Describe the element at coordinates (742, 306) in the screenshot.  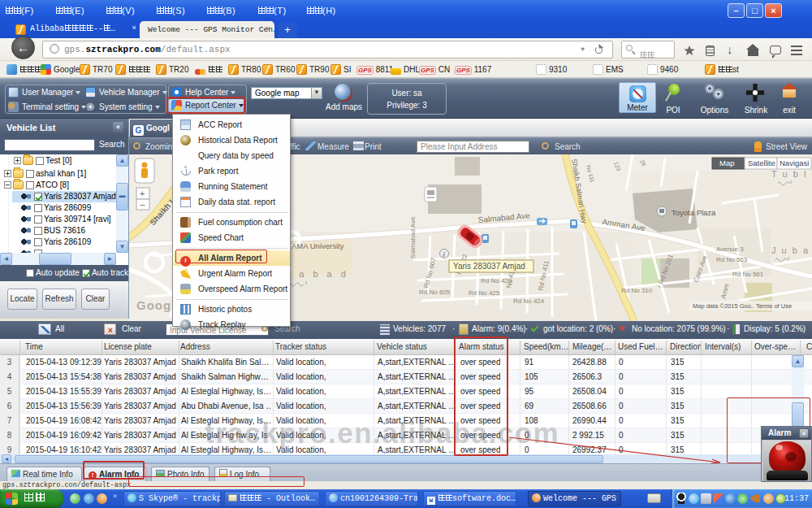
I see `svg-text:Map data ©2015 Goo.. Terms of: Map data ©2015 Goo.. Terms of Use` at that location.